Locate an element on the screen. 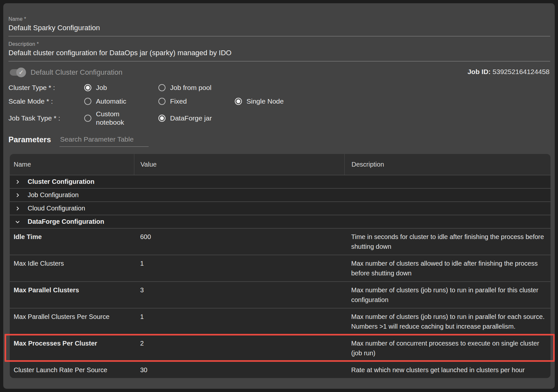 The image size is (558, 392). job-id-value: 539252164124458 is located at coordinates (521, 71).